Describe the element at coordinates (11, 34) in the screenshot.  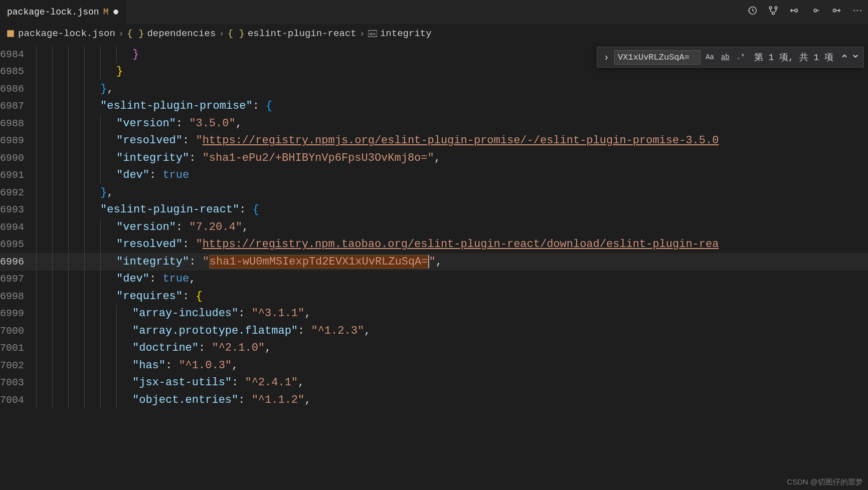
I see `json-file-icon` at that location.